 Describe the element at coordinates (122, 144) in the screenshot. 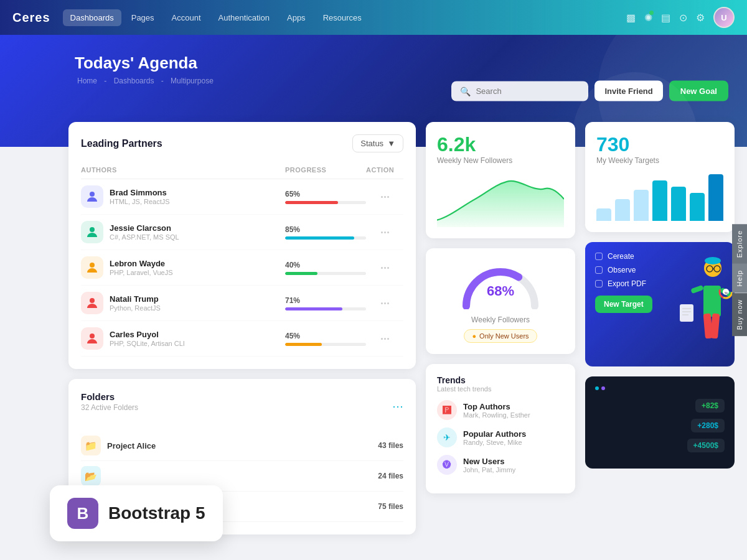

I see `card-title: Leading Partners` at that location.